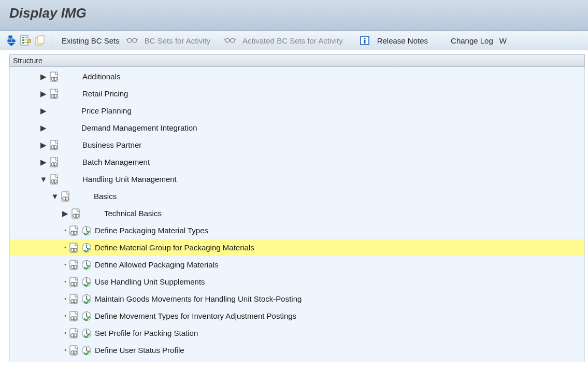 Image resolution: width=588 pixels, height=368 pixels. I want to click on tree-node-business-partner: ▶ Business Partner, so click(297, 145).